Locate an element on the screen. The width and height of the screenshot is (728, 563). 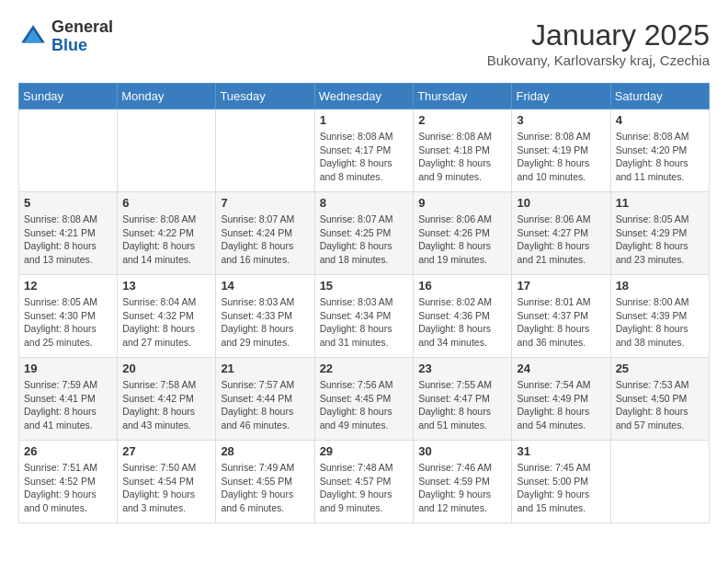
day-info: Sunrise: 8:00 AMSunset: 4:39 PMDaylight:… is located at coordinates (660, 322).